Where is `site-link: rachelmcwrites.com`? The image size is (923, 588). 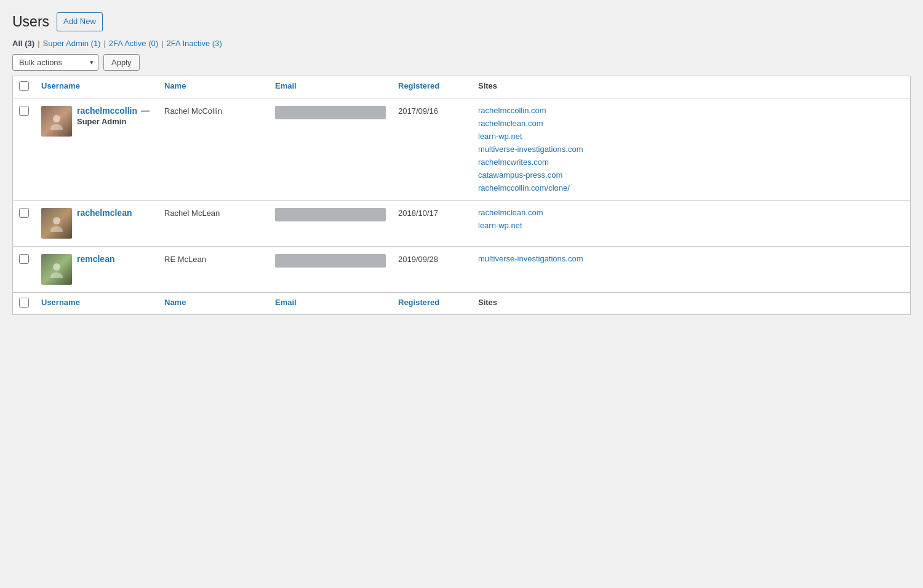 site-link: rachelmcwrites.com is located at coordinates (691, 162).